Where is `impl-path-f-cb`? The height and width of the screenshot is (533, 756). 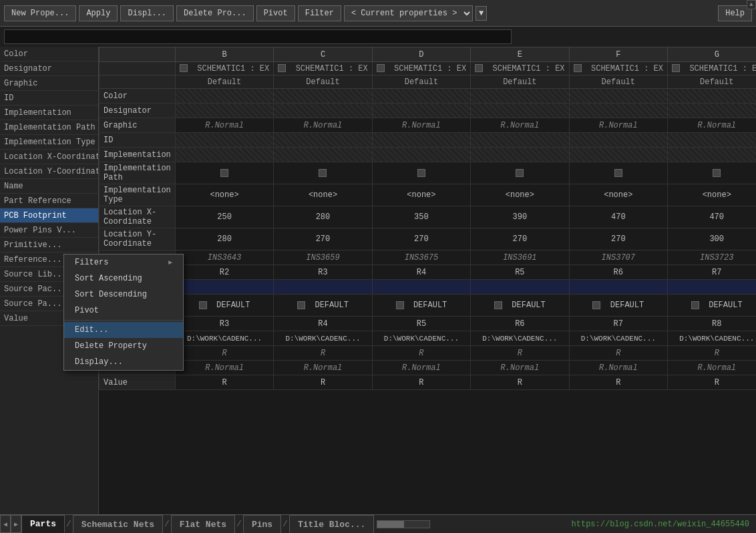 impl-path-f-cb is located at coordinates (618, 173).